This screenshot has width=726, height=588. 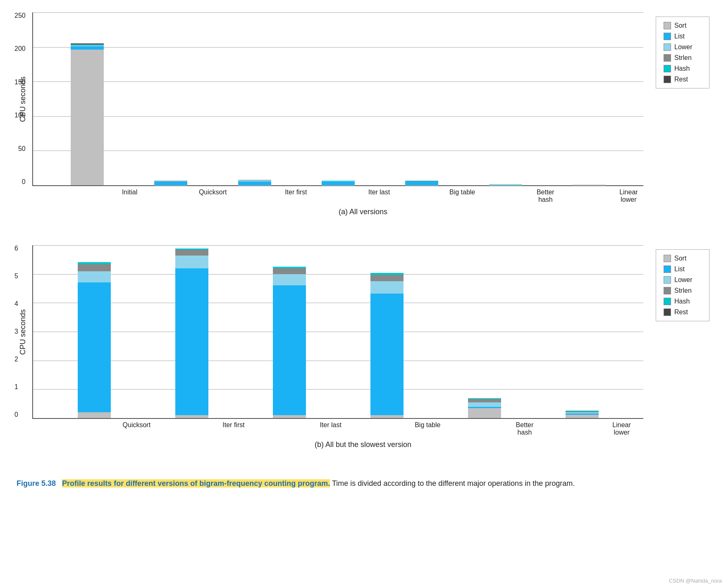 What do you see at coordinates (17, 359) in the screenshot?
I see `chart-b-y-tick-2: 2` at bounding box center [17, 359].